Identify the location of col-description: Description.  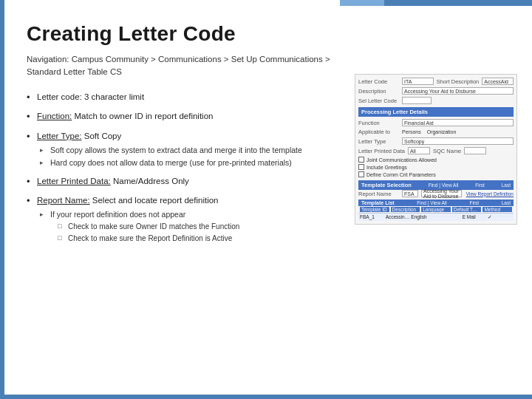
(406, 210).